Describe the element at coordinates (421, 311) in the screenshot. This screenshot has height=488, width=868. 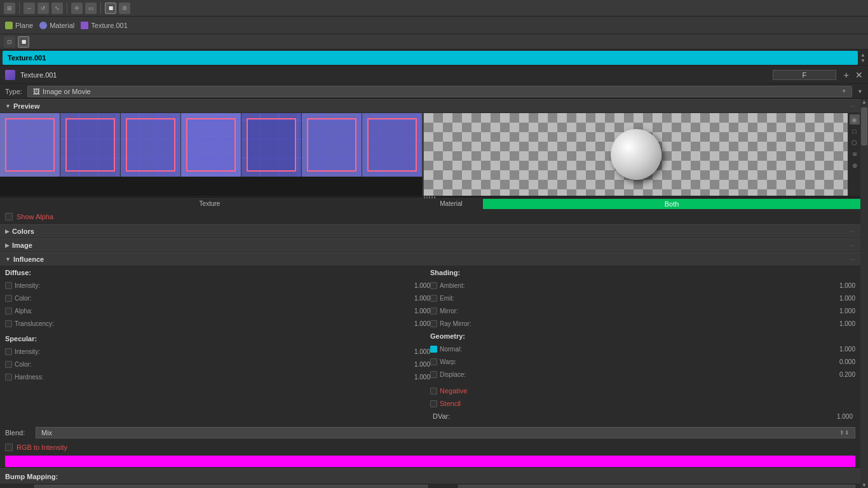
I see `diffuse-alpha-value: 1.000` at that location.